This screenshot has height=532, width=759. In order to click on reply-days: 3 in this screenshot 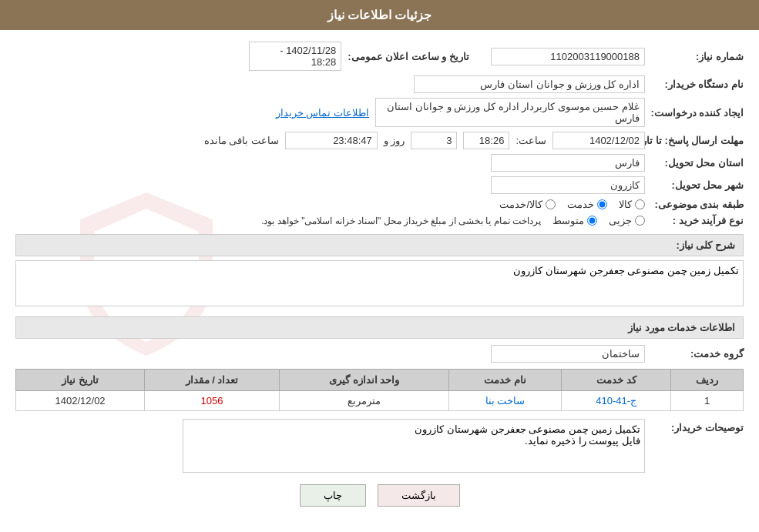, I will do `click(434, 140)`.